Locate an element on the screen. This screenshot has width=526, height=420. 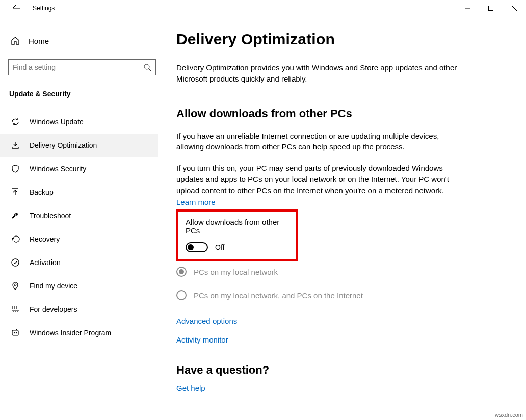
home-icon is located at coordinates (15, 41).